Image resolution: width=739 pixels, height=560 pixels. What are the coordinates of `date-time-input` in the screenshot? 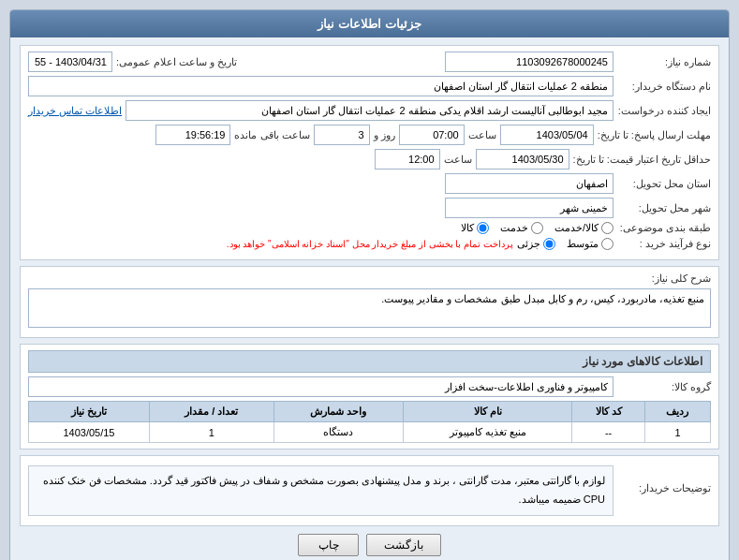 It's located at (70, 62).